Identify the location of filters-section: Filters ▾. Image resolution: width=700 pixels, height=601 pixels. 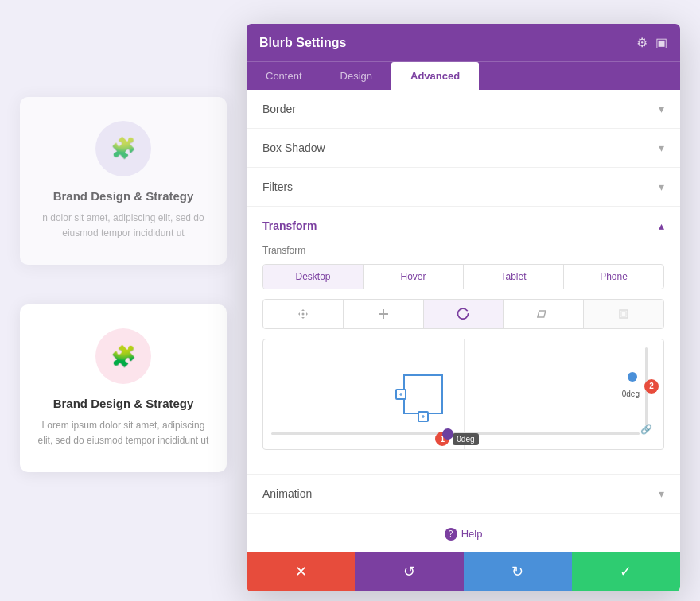
(463, 188).